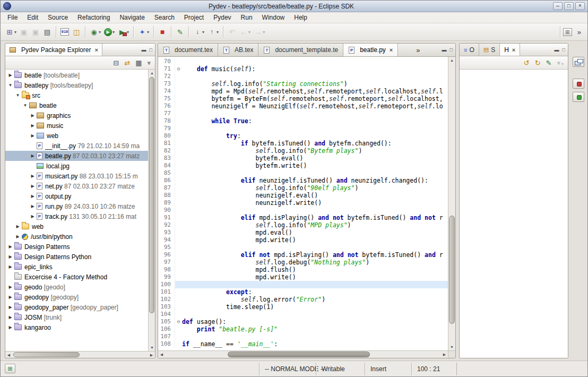  I want to click on tree-vertical-scrollbar: ▲ ▼, so click(152, 210).